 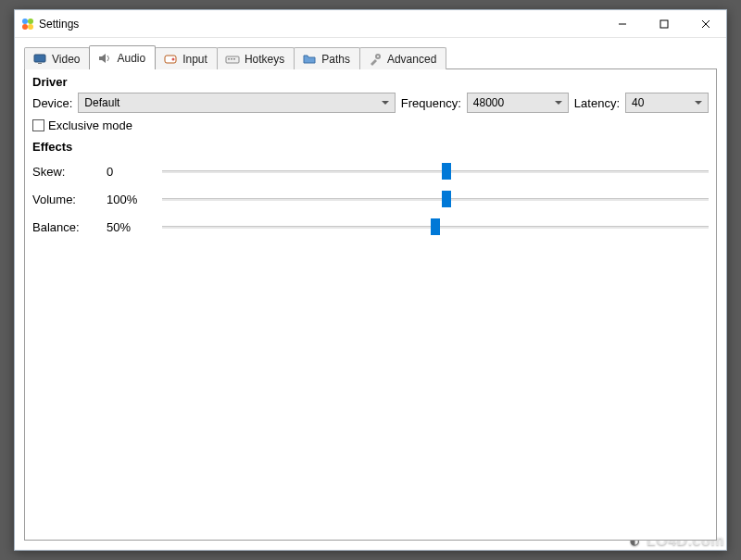 I want to click on balance-value: 50%, so click(x=134, y=228).